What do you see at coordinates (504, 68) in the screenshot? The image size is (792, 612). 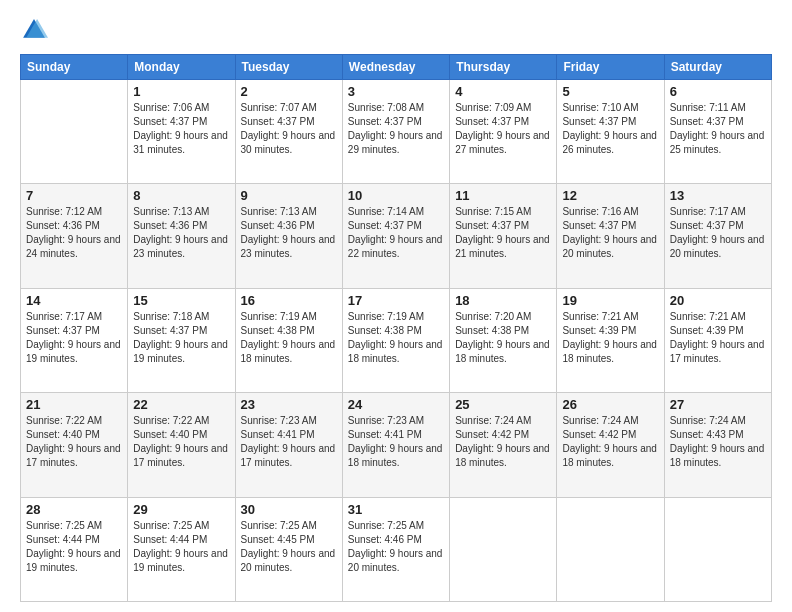 I see `weekday-header: Thursday` at bounding box center [504, 68].